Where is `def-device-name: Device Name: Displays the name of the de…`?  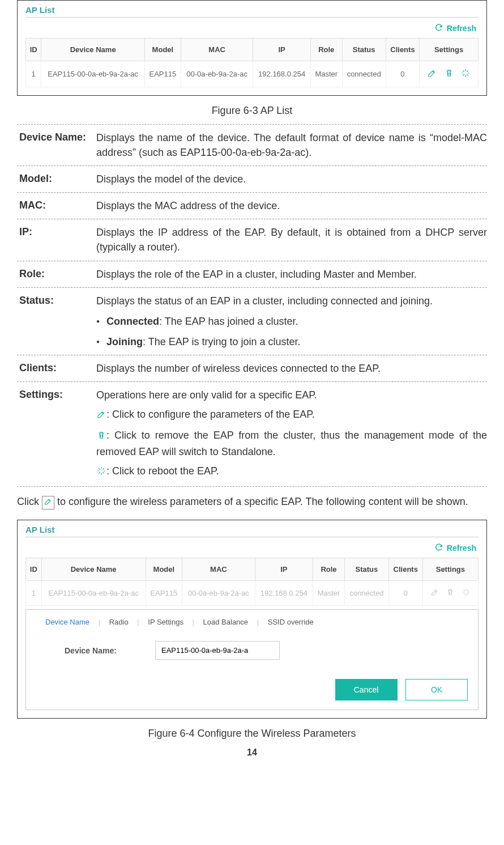 def-device-name: Device Name: Displays the name of the de… is located at coordinates (252, 145).